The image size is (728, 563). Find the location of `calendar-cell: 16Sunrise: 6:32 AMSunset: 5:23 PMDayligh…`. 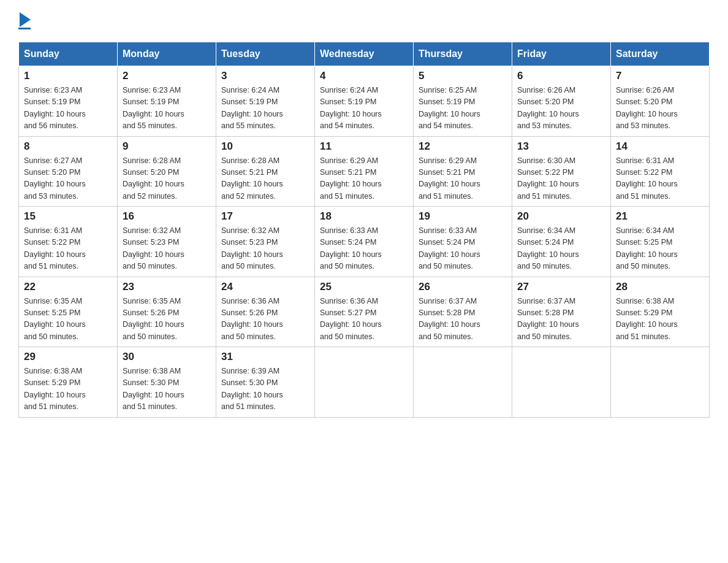

calendar-cell: 16Sunrise: 6:32 AMSunset: 5:23 PMDayligh… is located at coordinates (167, 242).